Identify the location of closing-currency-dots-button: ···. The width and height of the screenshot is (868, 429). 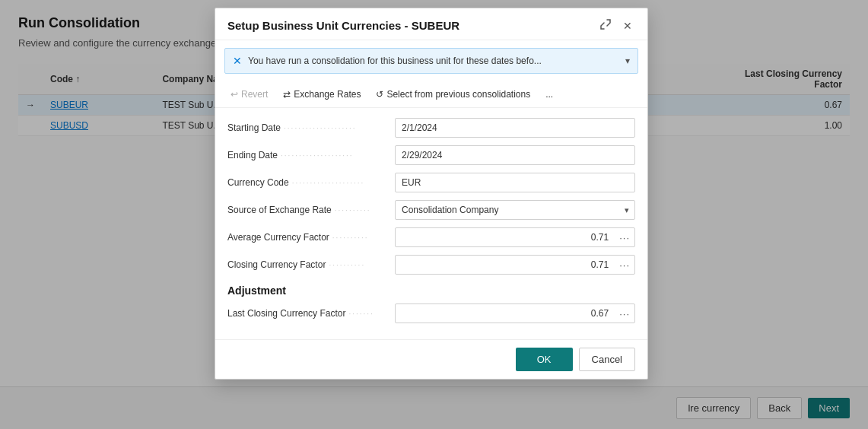
(625, 265).